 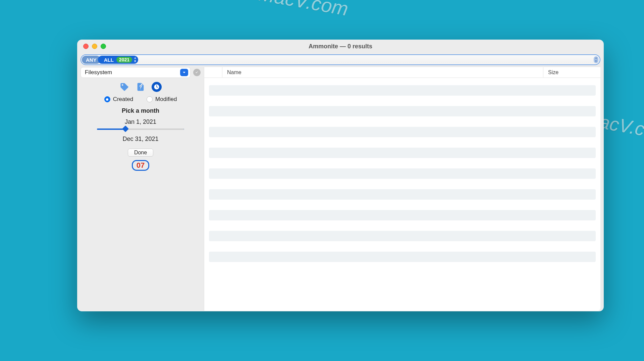 What do you see at coordinates (107, 99) in the screenshot?
I see `radio-on-icon` at bounding box center [107, 99].